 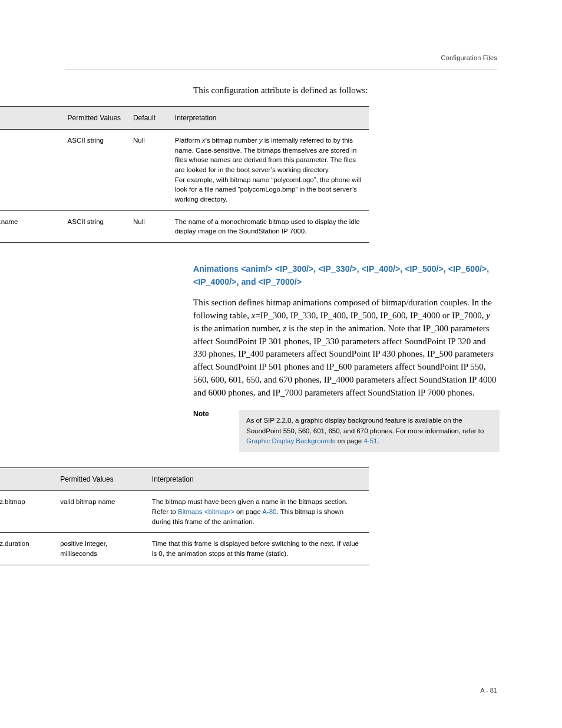 What do you see at coordinates (100, 512) in the screenshot?
I see `cell-values: valid bitmap name` at bounding box center [100, 512].